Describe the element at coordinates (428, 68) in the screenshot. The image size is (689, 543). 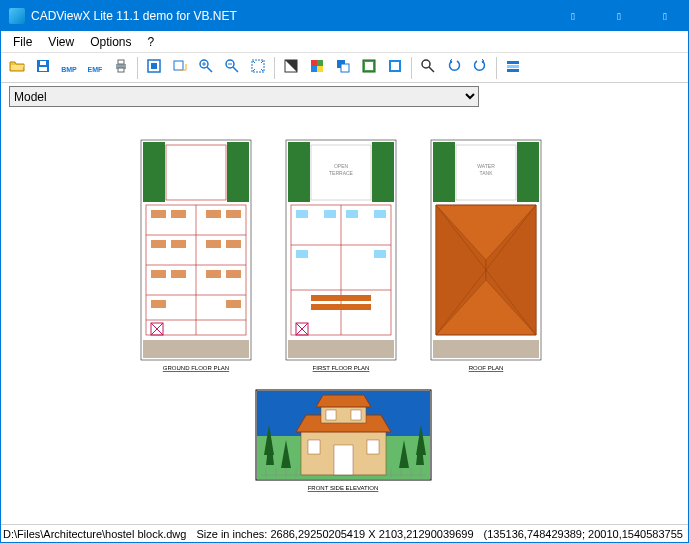
I see `search-button` at that location.